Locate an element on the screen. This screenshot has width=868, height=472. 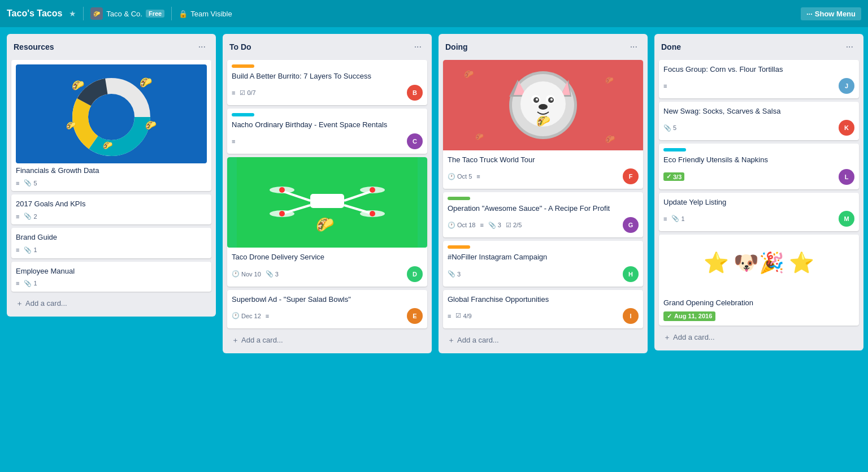
label-eco is located at coordinates (675, 150).